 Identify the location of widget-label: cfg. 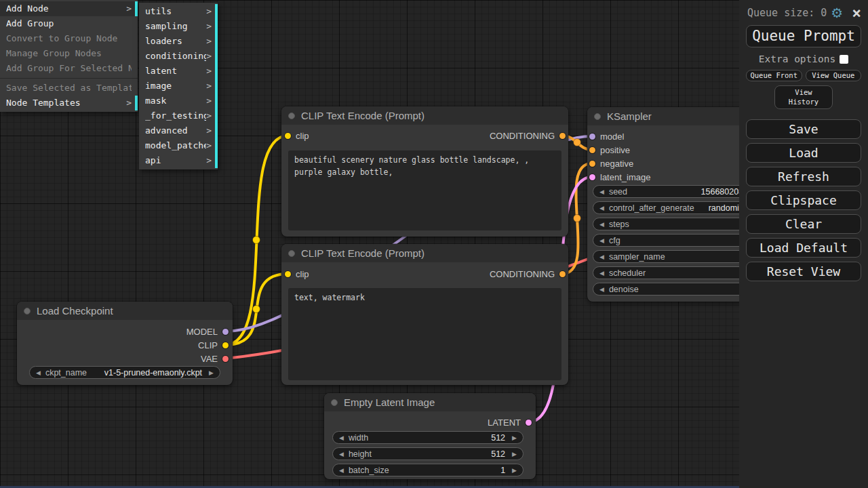
(614, 241).